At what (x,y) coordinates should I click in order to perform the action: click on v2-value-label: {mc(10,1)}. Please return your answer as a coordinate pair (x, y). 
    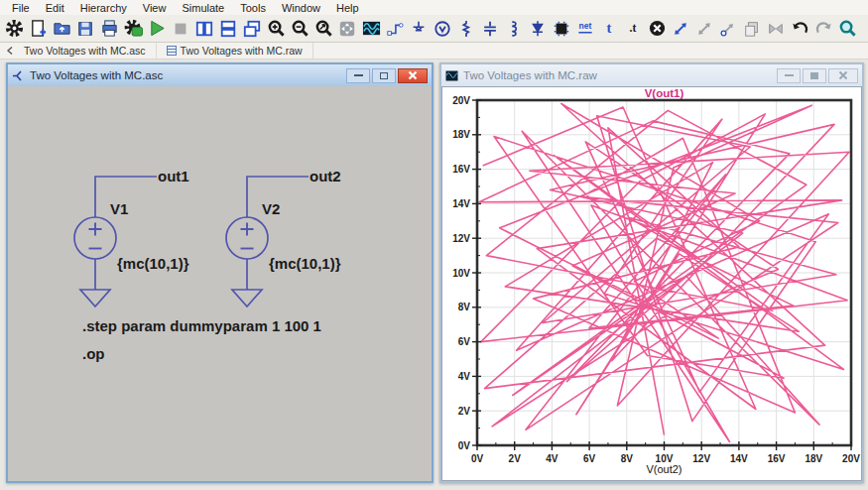
    Looking at the image, I should click on (306, 264).